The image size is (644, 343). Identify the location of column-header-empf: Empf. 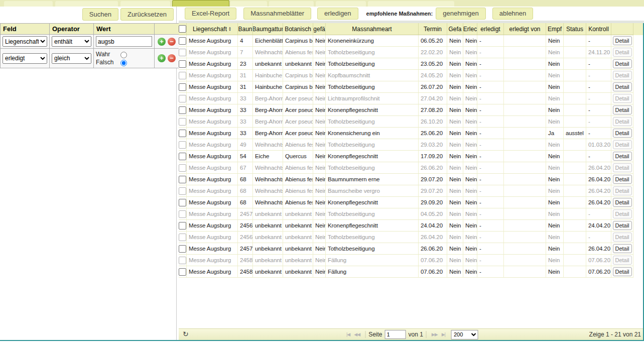
(555, 29).